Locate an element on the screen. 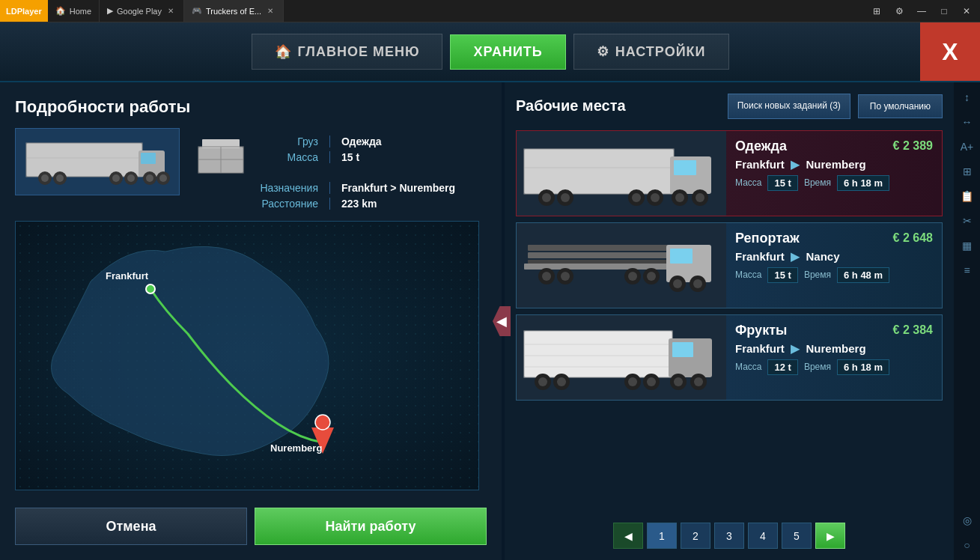 This screenshot has width=980, height=560. default-button: По умолчанию is located at coordinates (900, 106).